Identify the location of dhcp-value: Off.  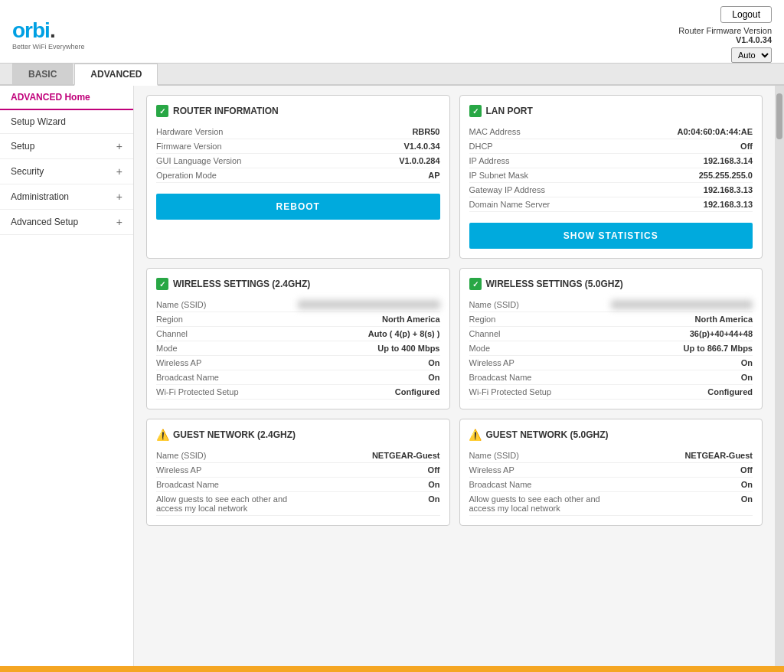
(681, 146).